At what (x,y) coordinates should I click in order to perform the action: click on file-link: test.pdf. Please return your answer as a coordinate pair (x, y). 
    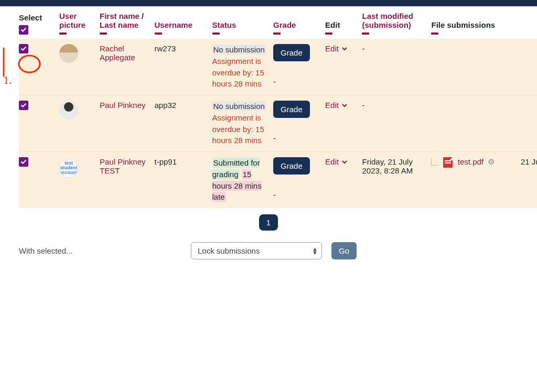
    Looking at the image, I should click on (471, 161).